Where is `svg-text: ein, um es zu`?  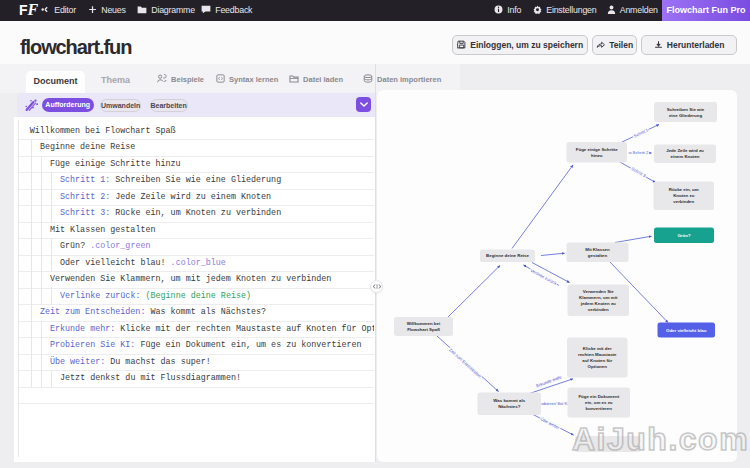 svg-text: ein, um es zu is located at coordinates (599, 402).